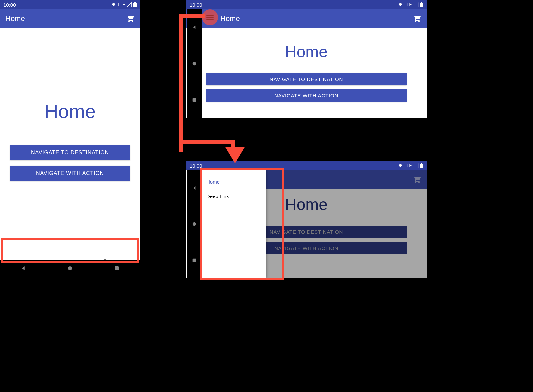 This screenshot has height=392, width=533. Describe the element at coordinates (213, 182) in the screenshot. I see `drawer-home-label: Home` at that location.